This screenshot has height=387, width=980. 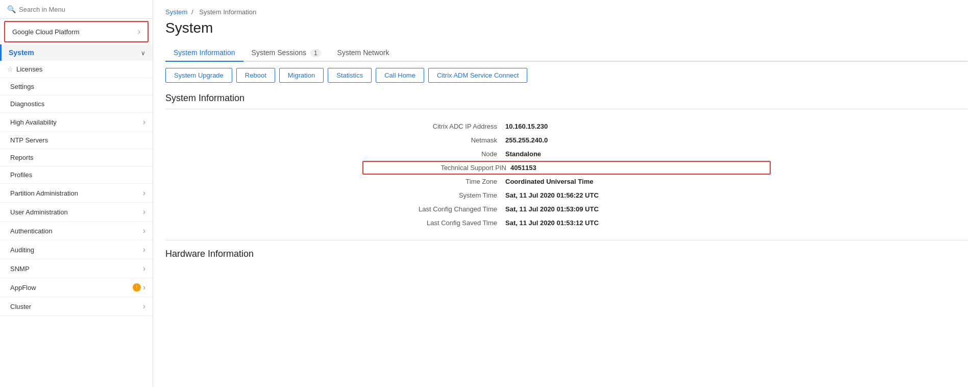 What do you see at coordinates (567, 76) in the screenshot?
I see `action-buttons-row: System Upgrade Reboot Migration Statisti…` at bounding box center [567, 76].